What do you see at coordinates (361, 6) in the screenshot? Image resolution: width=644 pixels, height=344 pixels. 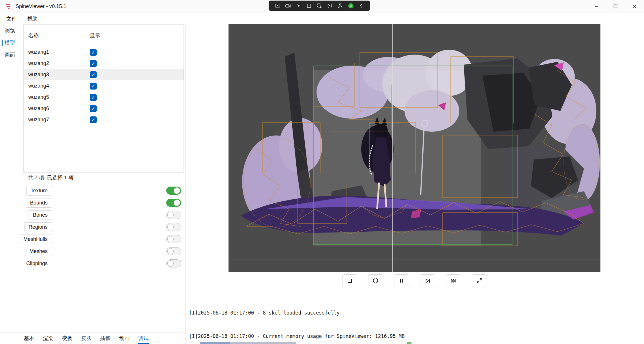 I see `chevron-left-icon` at bounding box center [361, 6].